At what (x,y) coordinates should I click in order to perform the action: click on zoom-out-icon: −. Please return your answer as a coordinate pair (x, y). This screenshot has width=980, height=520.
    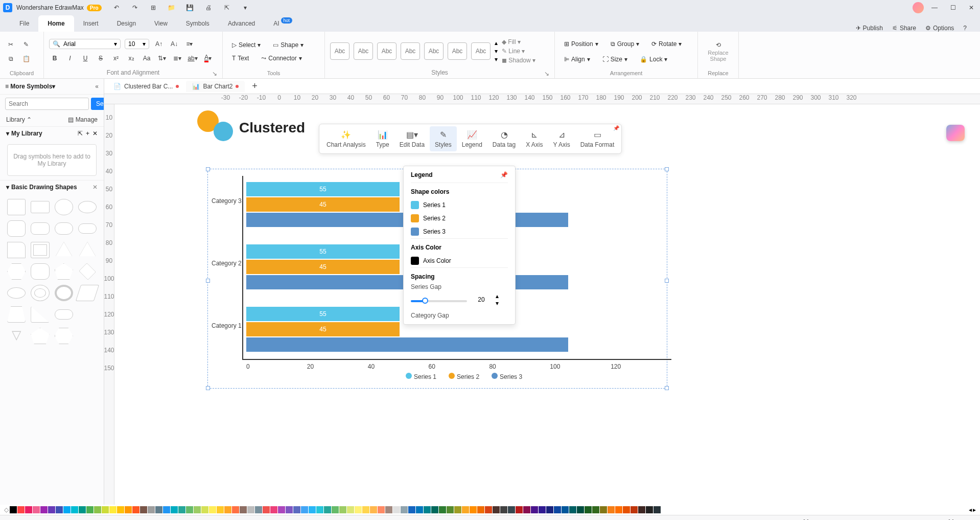
    Looking at the image, I should click on (879, 518).